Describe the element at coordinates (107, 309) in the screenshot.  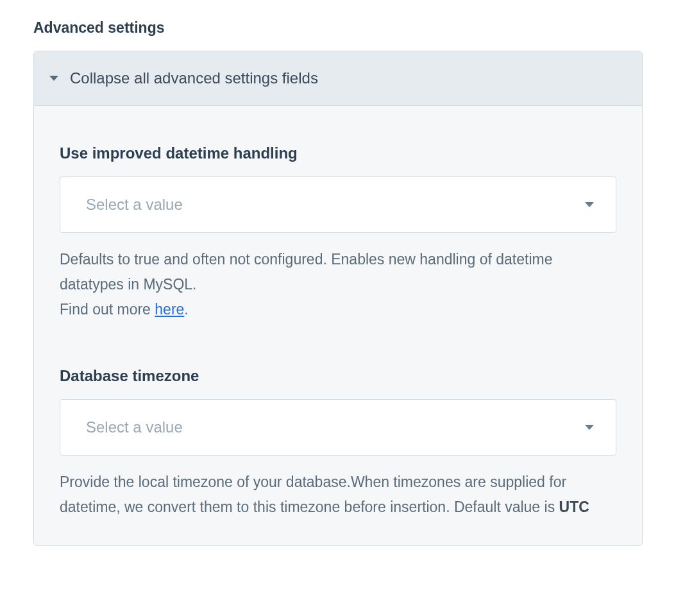
I see `help-text-prefix: Find out more` at that location.